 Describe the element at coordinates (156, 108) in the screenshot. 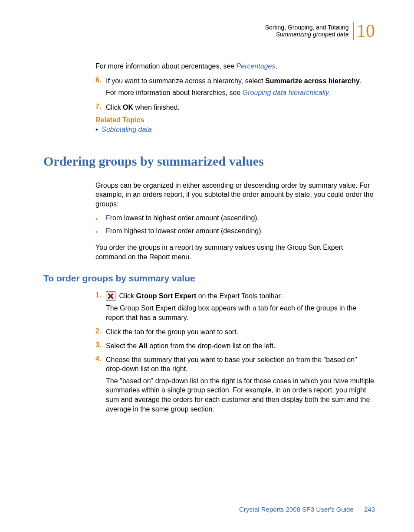

I see `step-text-after: when finished.` at that location.